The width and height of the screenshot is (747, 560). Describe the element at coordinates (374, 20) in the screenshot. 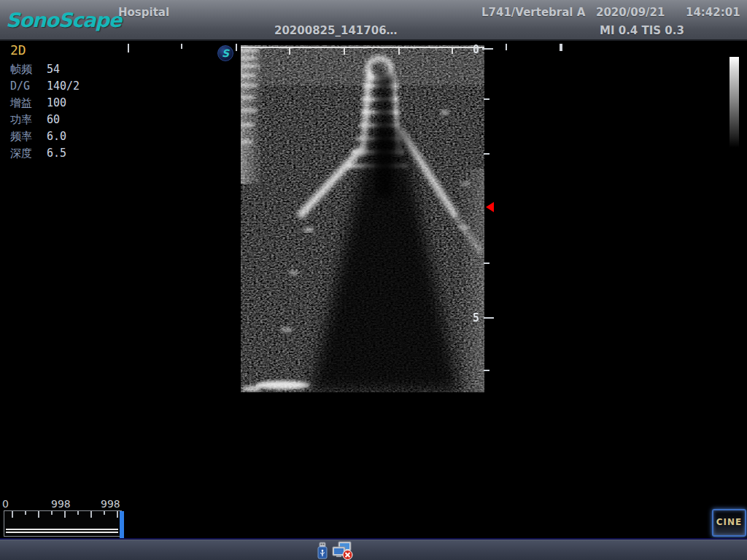

I see `top-status-bar: SonoScape Hospital L741/Vertebral A 2020…` at that location.